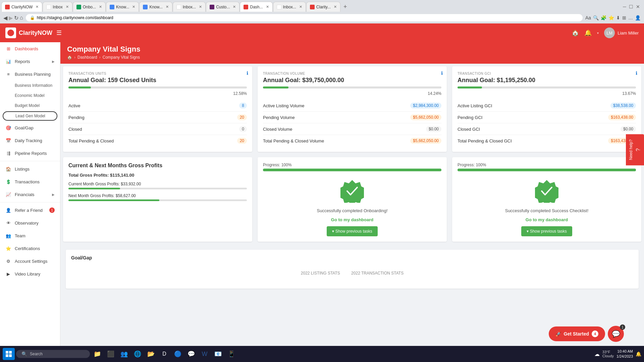 This screenshot has height=362, width=644. What do you see at coordinates (30, 61) in the screenshot?
I see `sidebar-item-reports: 📊 Reports ▶` at bounding box center [30, 61].